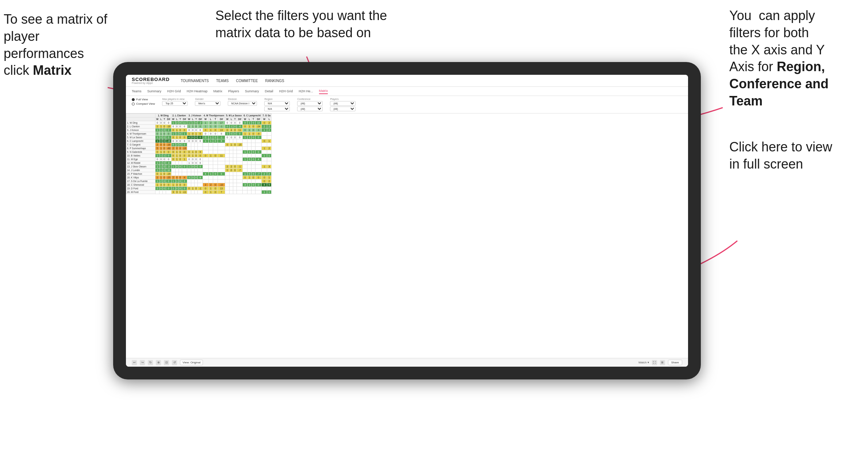  What do you see at coordinates (143, 99) in the screenshot?
I see `radio-full-view: Full View` at bounding box center [143, 99].